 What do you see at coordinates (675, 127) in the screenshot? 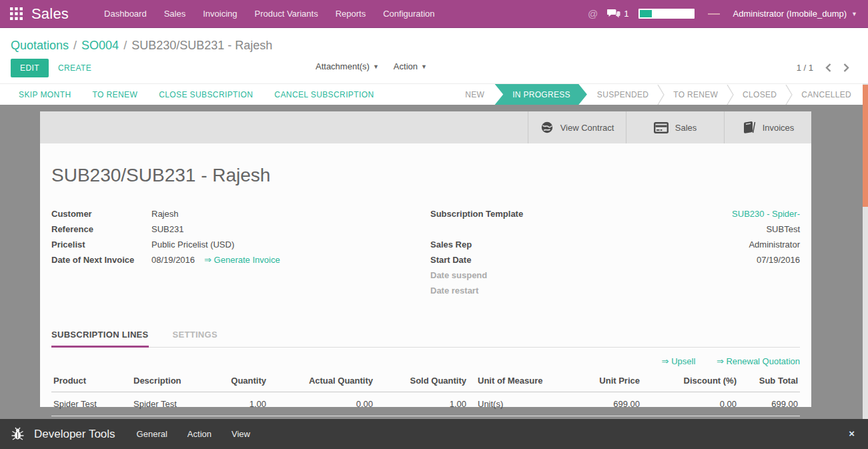
I see `sales-button: Sales` at bounding box center [675, 127].